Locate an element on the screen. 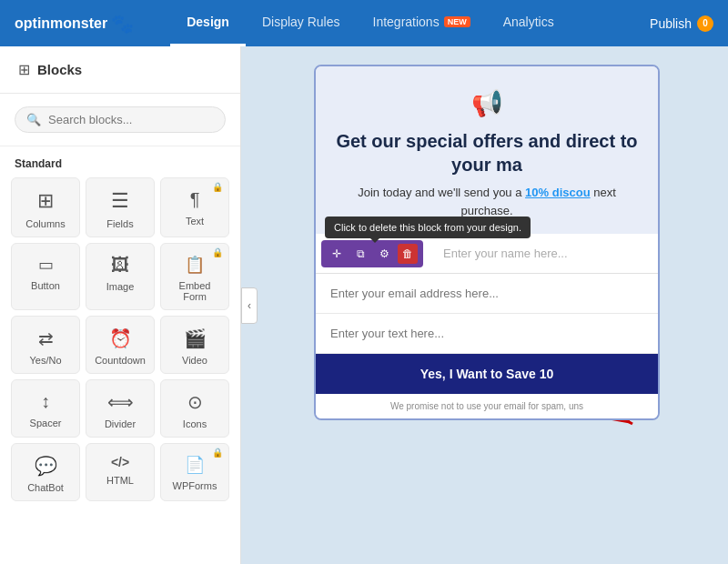 The image size is (728, 564). cta-label: Yes, I Want to Save 10 is located at coordinates (488, 374).